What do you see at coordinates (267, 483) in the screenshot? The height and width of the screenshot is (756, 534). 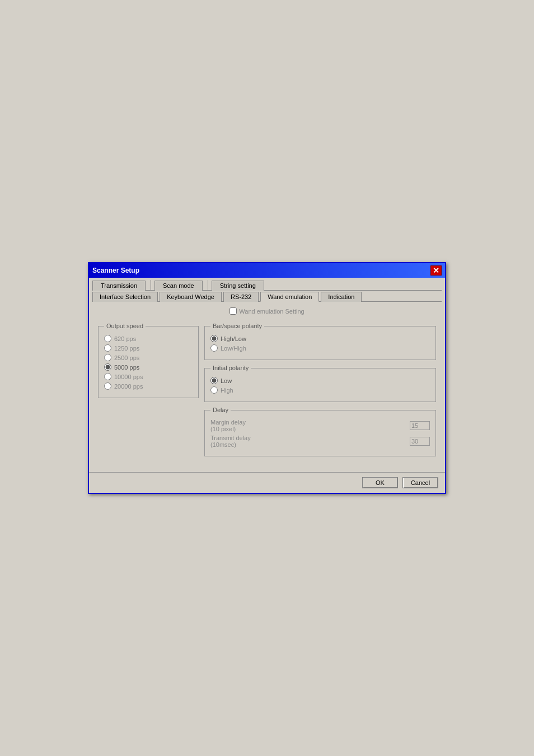 I see `bottom-button-area: OK Cancel` at bounding box center [267, 483].